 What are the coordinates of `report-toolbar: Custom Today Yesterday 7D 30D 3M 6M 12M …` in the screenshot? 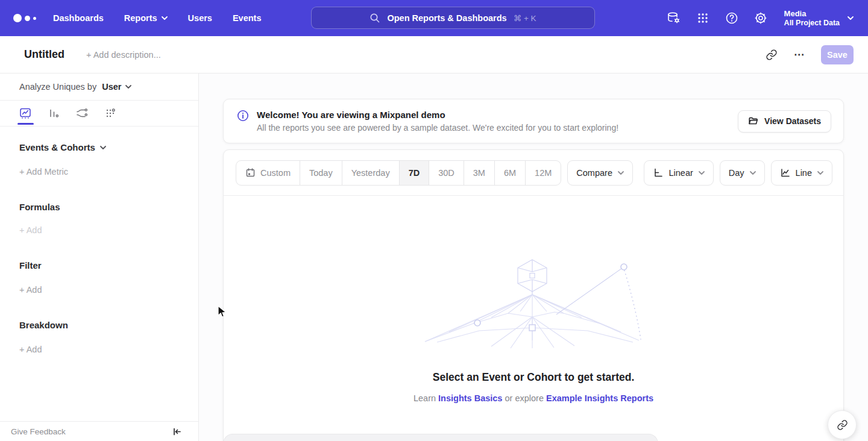 It's located at (533, 173).